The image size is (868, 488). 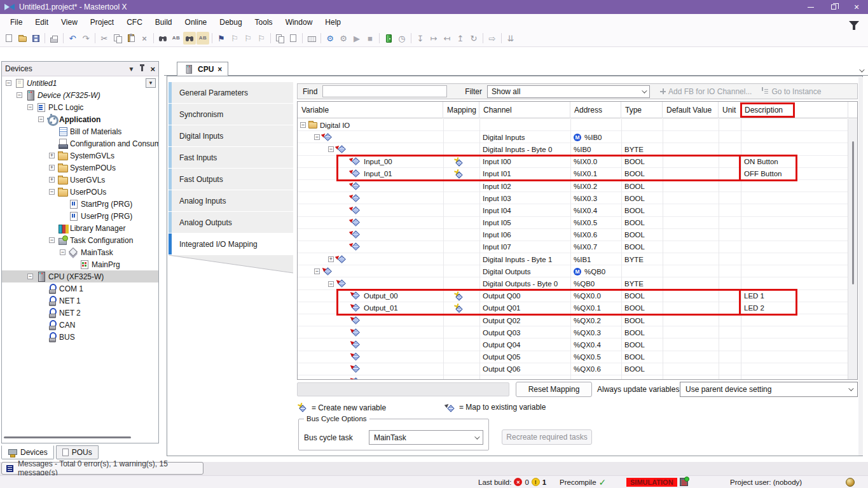 What do you see at coordinates (80, 337) in the screenshot?
I see `tree-item-bus: BUS` at bounding box center [80, 337].